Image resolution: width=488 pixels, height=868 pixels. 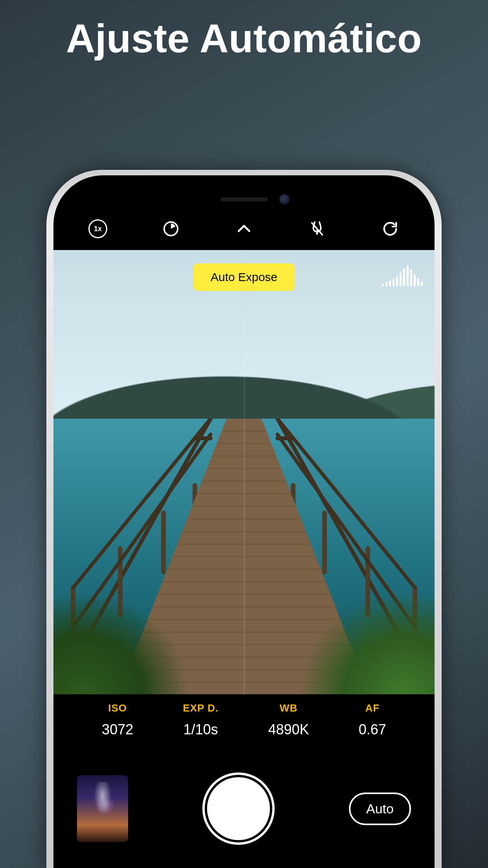 I want to click on mode-auto-button: Auto, so click(x=380, y=809).